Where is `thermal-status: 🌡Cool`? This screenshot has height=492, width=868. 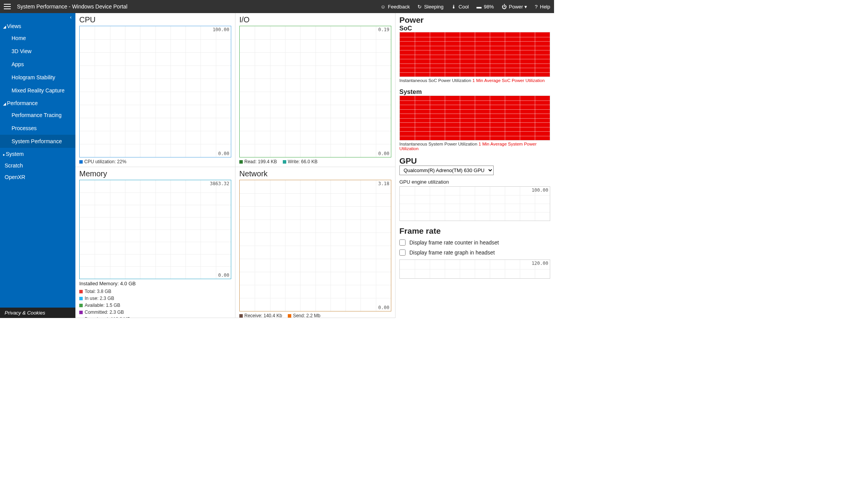
thermal-status: 🌡Cool is located at coordinates (460, 7).